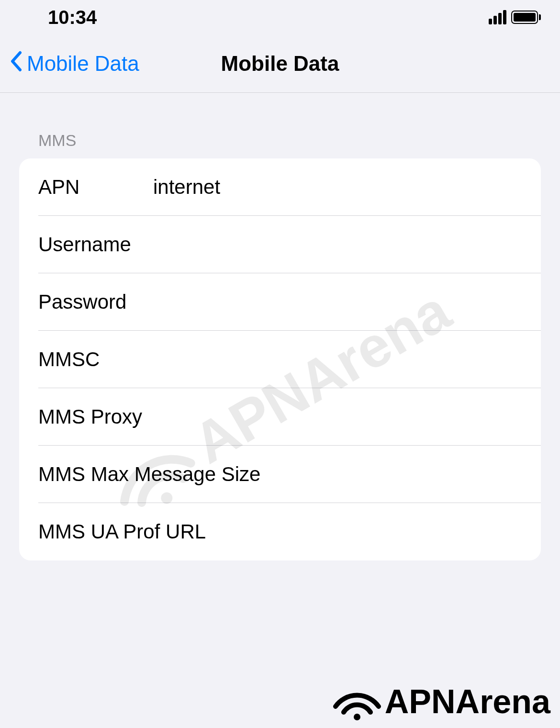 The height and width of the screenshot is (728, 560). I want to click on label-mms-proxy: MMS Proxy, so click(96, 417).